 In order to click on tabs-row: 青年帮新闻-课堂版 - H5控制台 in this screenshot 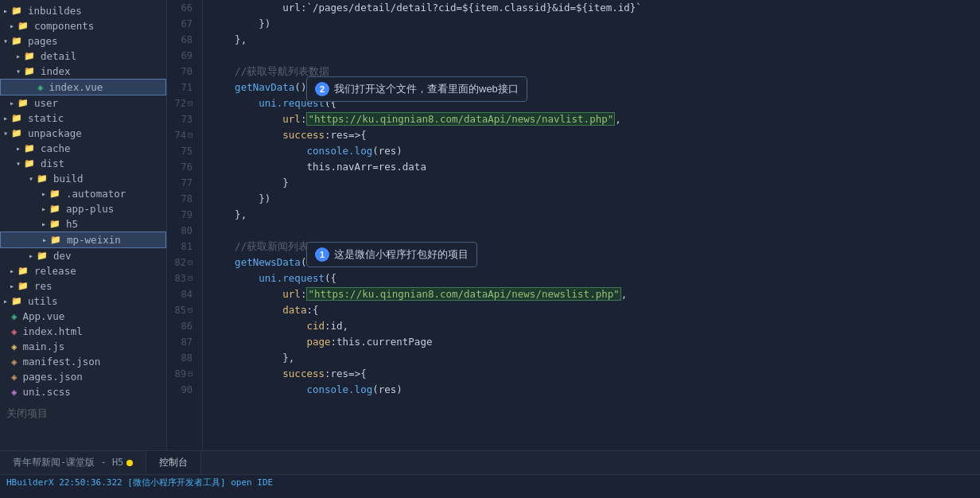, I will do `click(490, 463)`.